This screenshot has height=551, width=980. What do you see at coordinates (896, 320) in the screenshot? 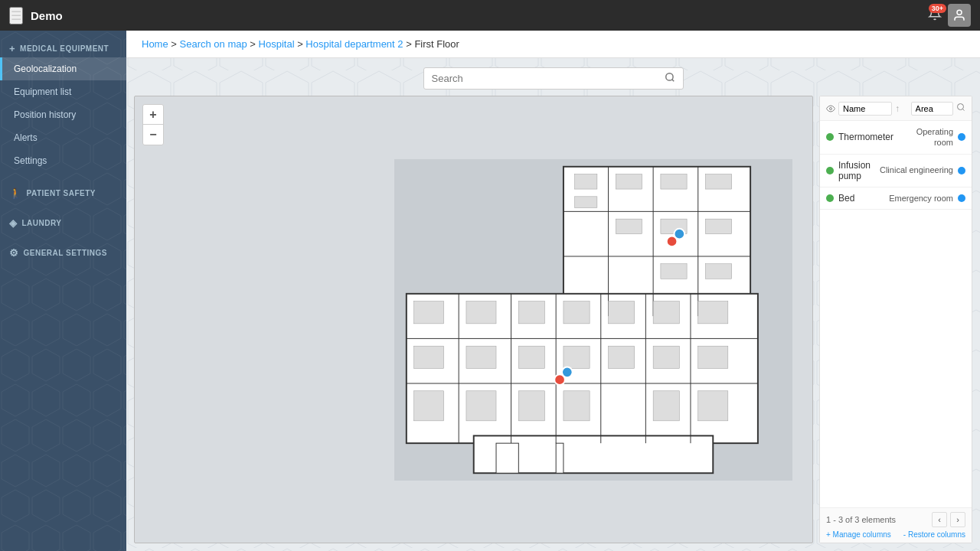
I see `right-panel: ↑ Thermometer Operati` at bounding box center [896, 320].